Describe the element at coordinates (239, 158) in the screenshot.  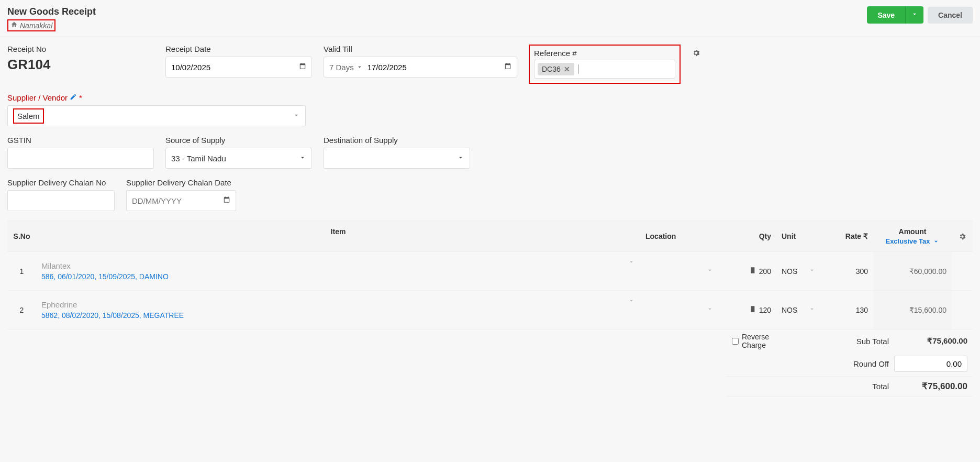
I see `source-supply-select: 33 - Tamil Nadu` at that location.